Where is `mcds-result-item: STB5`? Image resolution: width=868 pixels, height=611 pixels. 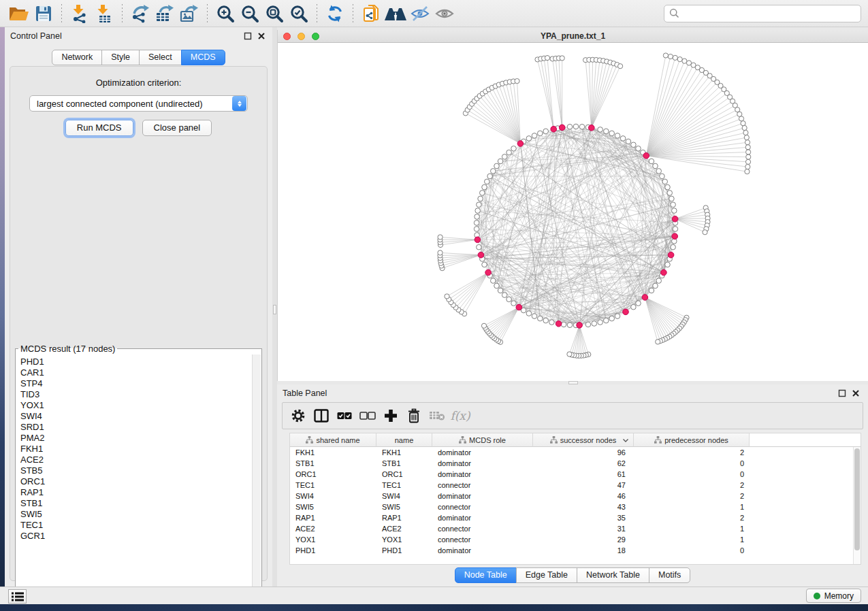 mcds-result-item: STB5 is located at coordinates (140, 471).